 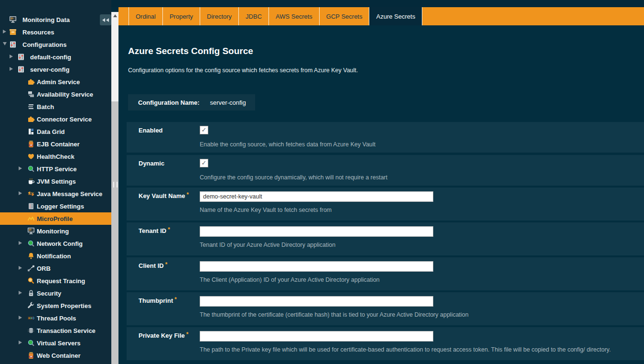 I want to click on form-row-private-key-file: Private Key File*The path to the Private…, so click(x=385, y=343).